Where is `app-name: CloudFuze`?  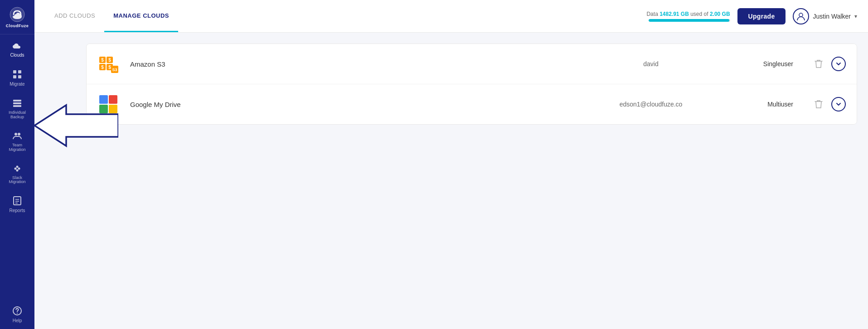 app-name: CloudFuze is located at coordinates (17, 26).